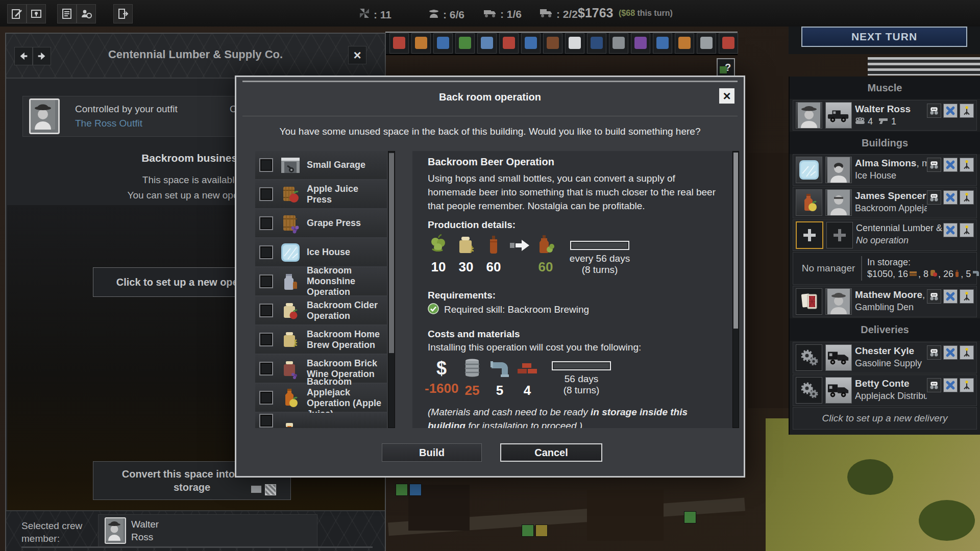  Describe the element at coordinates (446, 14) in the screenshot. I see `stat-crew: : 6/6` at that location.